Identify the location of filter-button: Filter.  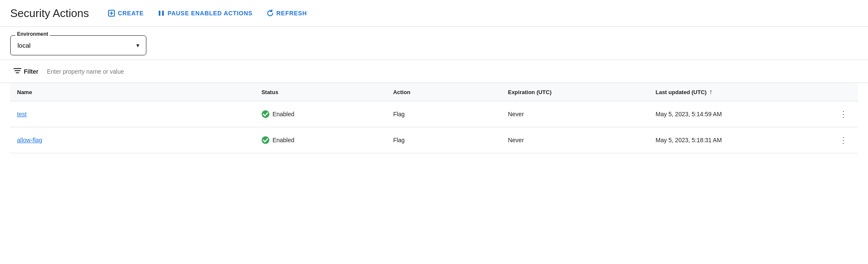
(26, 72).